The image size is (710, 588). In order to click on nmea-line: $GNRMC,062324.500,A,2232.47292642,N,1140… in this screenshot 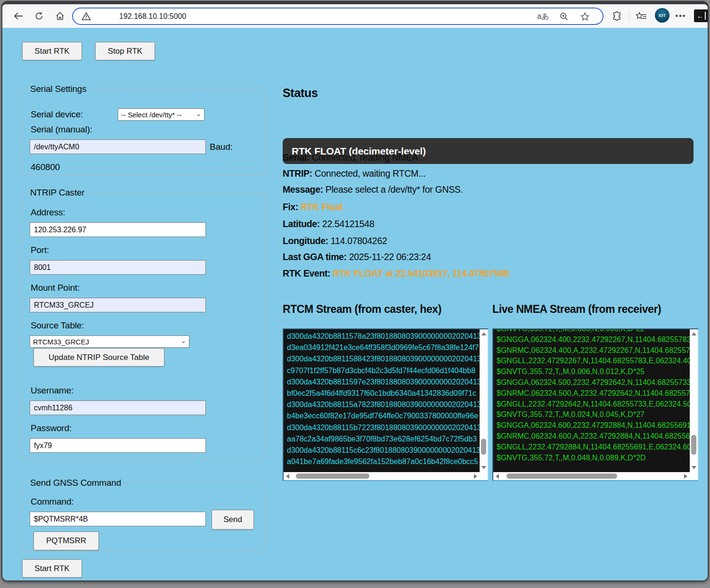, I will do `click(593, 394)`.